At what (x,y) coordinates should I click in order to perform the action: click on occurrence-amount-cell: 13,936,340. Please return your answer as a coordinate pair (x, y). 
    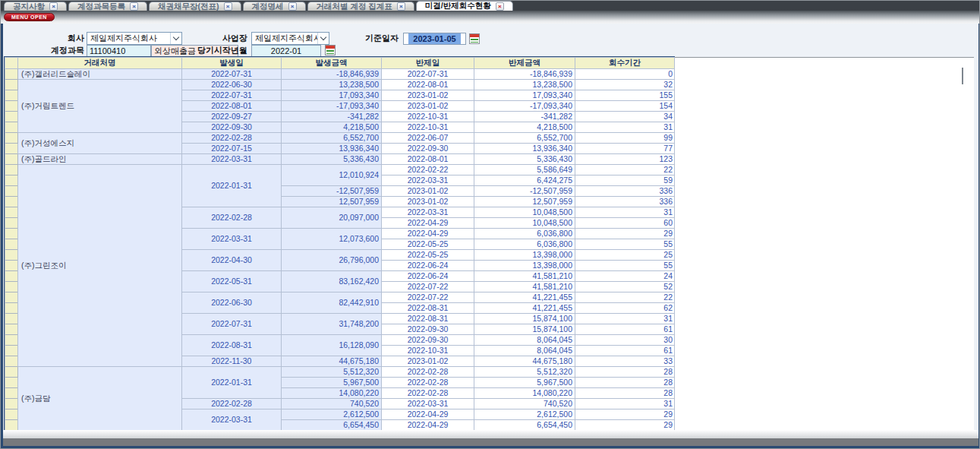
    Looking at the image, I should click on (332, 149).